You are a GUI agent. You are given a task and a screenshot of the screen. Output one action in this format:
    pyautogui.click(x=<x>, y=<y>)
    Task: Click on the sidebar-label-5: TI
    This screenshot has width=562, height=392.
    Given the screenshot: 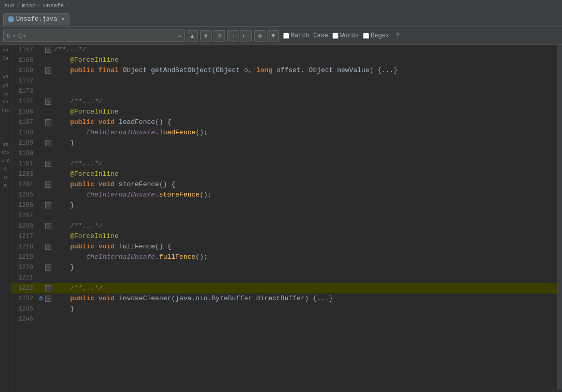 What is the action you would take?
    pyautogui.click(x=5, y=94)
    